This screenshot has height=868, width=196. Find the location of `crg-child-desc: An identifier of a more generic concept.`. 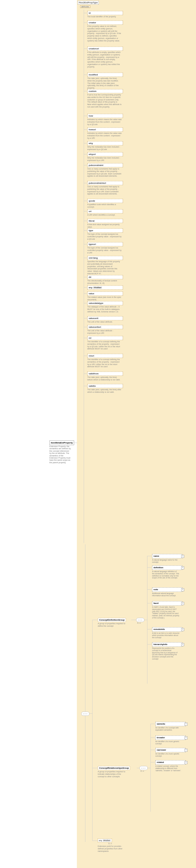

crg-child-desc: An identifier of a more generic concept. is located at coordinates (169, 743).